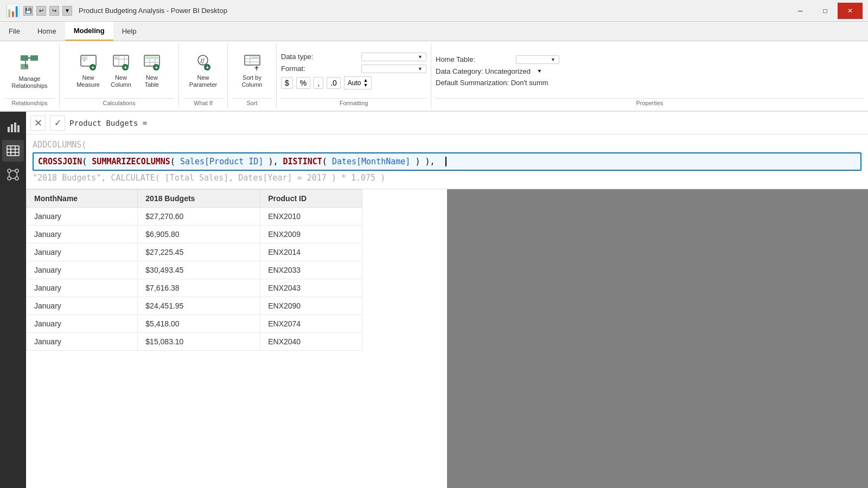 This screenshot has width=868, height=488. What do you see at coordinates (88, 70) in the screenshot?
I see `new-measure-button: Σ + NewMeasure` at bounding box center [88, 70].